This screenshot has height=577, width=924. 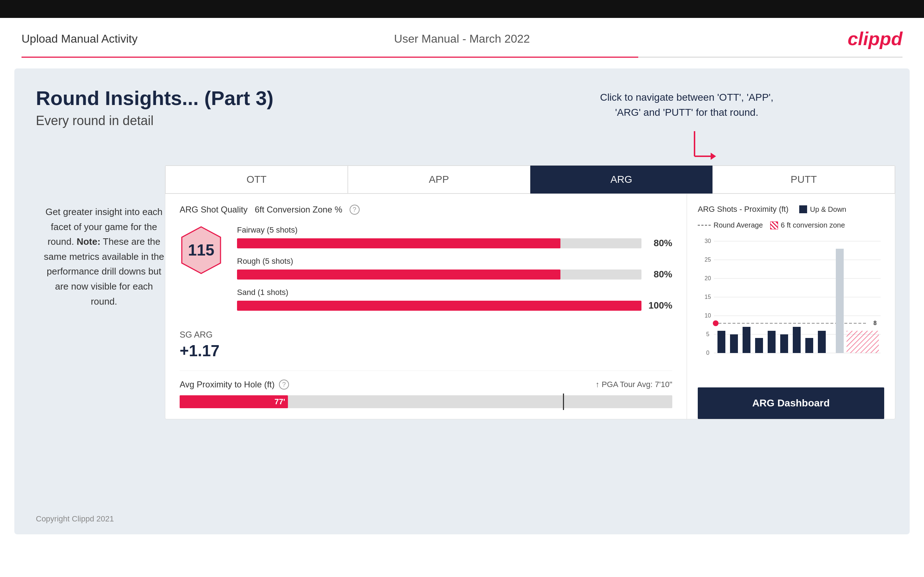 I want to click on shot-row-sand: Sand (1 shots) 100%, so click(x=455, y=299).